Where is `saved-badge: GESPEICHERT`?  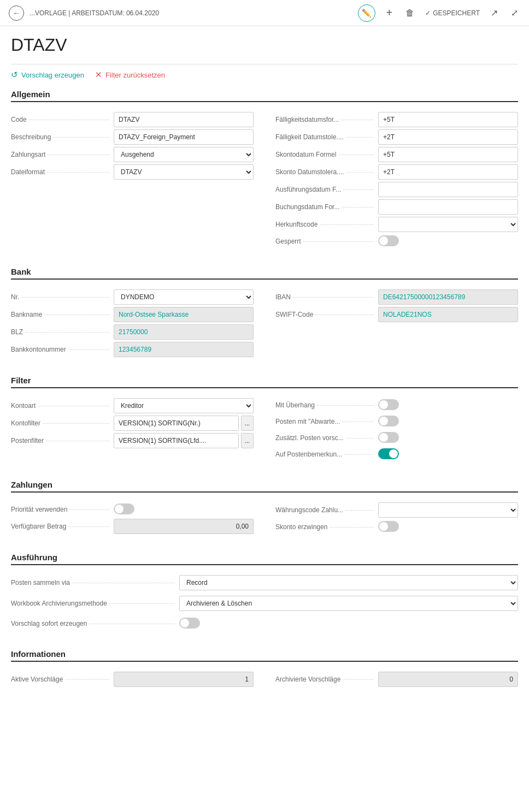
saved-badge: GESPEICHERT is located at coordinates (452, 13).